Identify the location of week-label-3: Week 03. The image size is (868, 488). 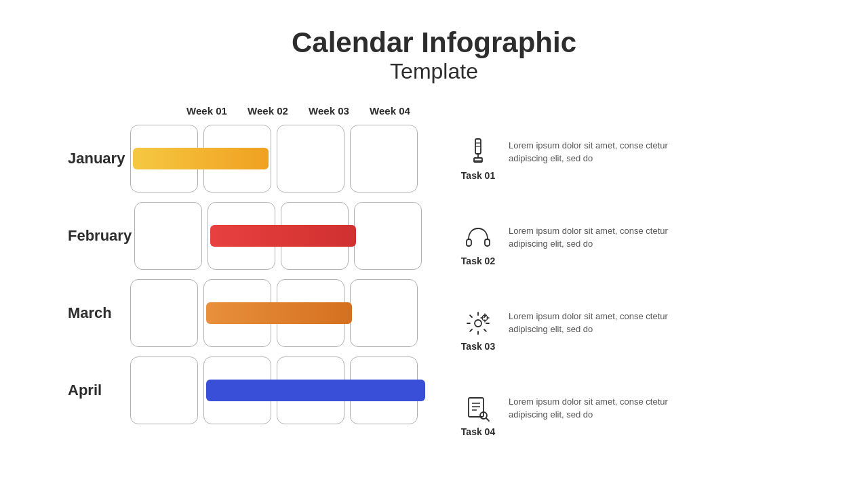
(329, 111).